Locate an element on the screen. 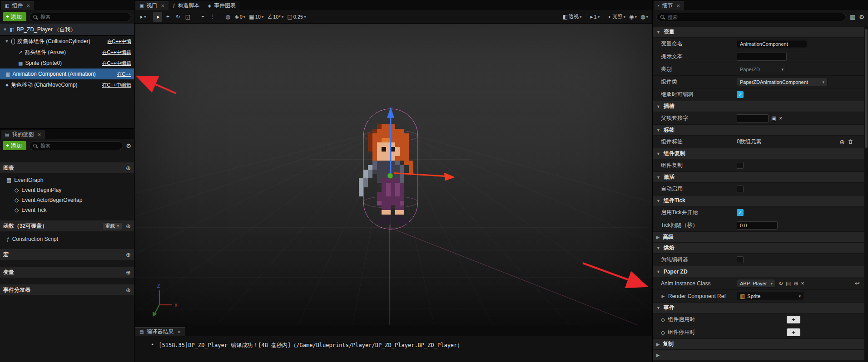 The height and width of the screenshot is (362, 868). gizmo-origin is located at coordinates (390, 176).